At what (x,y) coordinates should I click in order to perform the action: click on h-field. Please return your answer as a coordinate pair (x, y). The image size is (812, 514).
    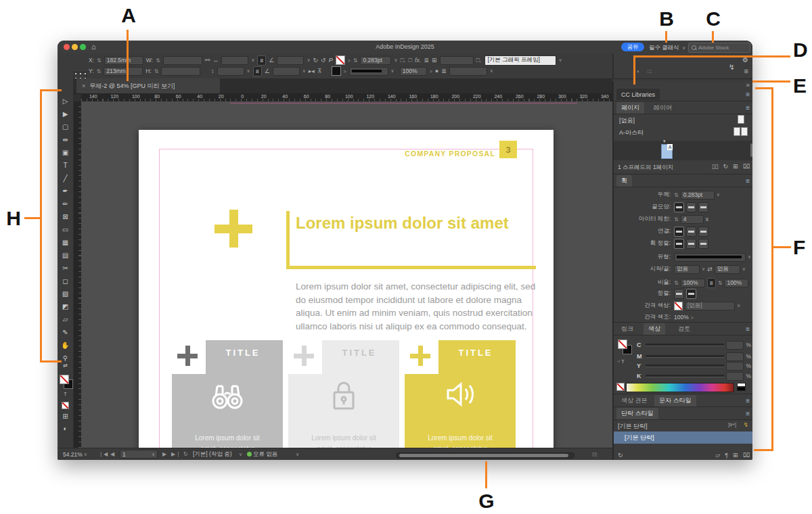
    Looking at the image, I should click on (181, 72).